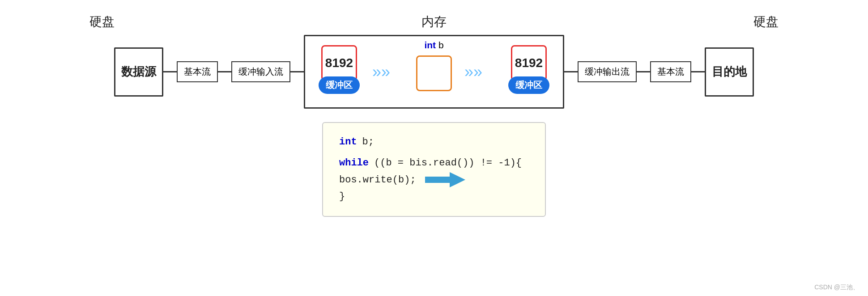  What do you see at coordinates (448, 163) in the screenshot?
I see `code-line2-rest: ((b = bis.read()) != -1){` at bounding box center [448, 163].